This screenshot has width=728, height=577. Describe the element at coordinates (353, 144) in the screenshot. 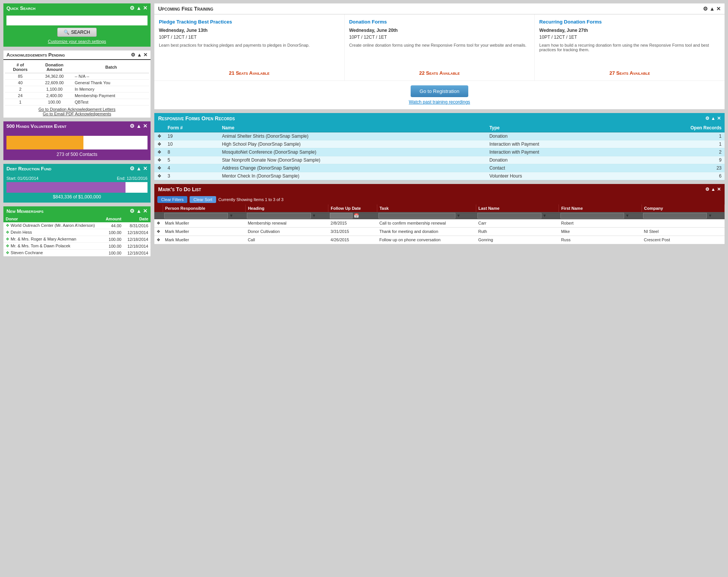

I see `forms-row-name: High School Play (DonorSnap Sample)` at that location.